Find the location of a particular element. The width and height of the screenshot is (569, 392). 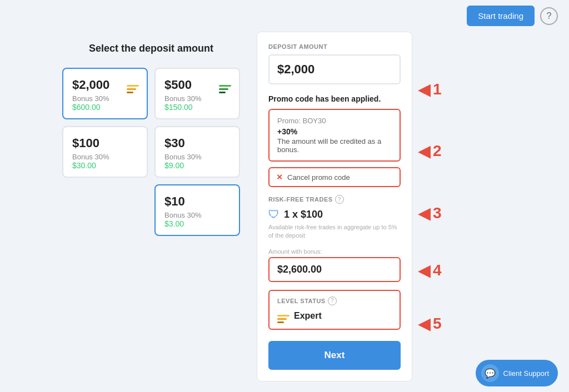

risk-free-amount: 1 x $100 is located at coordinates (303, 214).